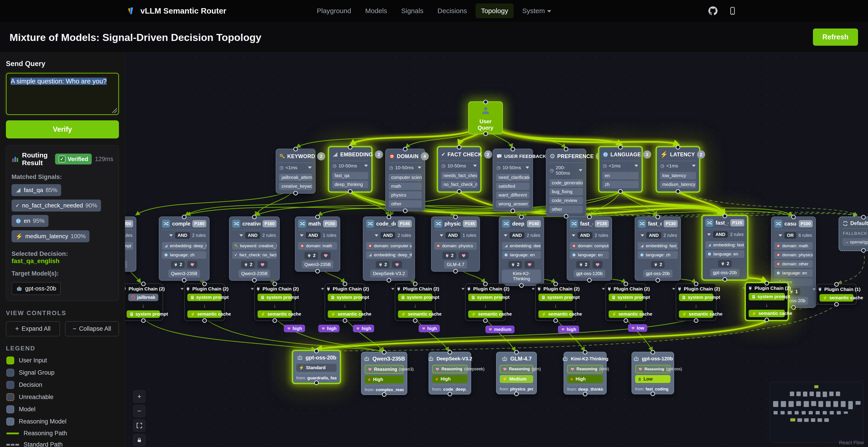 The image size is (868, 447). Describe the element at coordinates (566, 192) in the screenshot. I see `signal-item: bug_fixing` at that location.